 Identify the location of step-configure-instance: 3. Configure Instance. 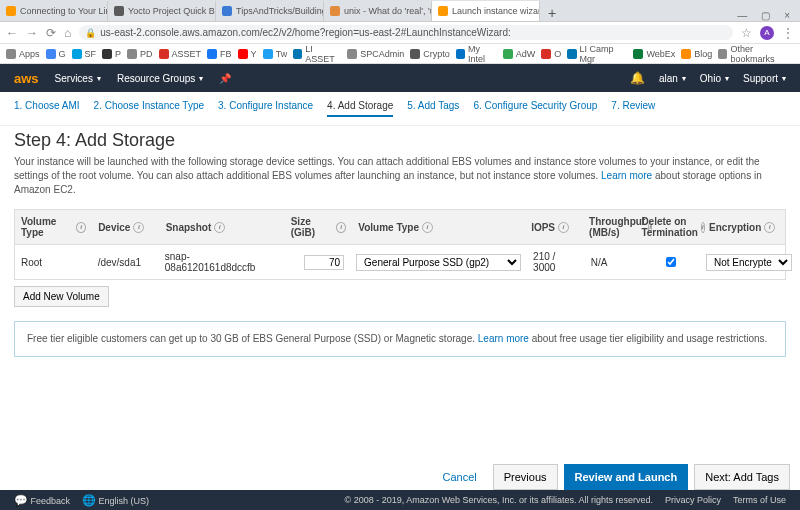
(266, 108).